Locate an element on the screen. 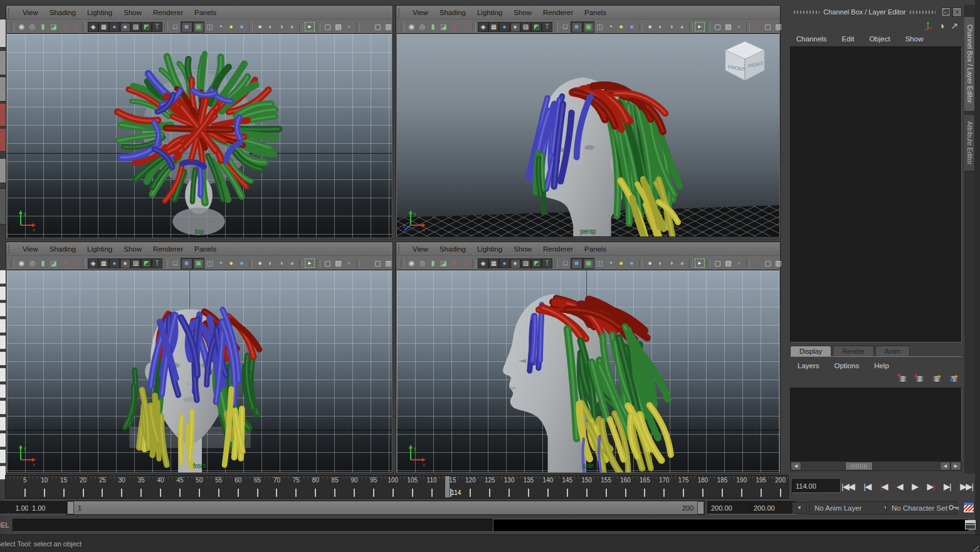  move-layer-up-icon is located at coordinates (903, 378).